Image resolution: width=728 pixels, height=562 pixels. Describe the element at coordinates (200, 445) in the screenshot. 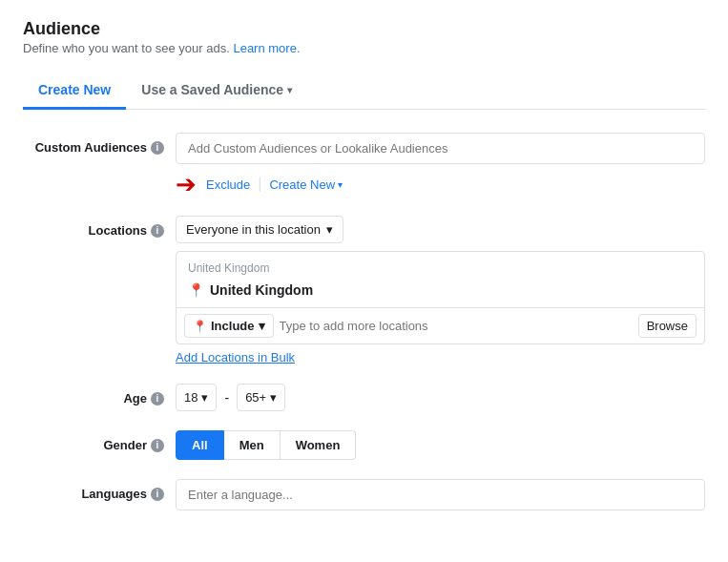

I see `gender-all-button: All` at that location.